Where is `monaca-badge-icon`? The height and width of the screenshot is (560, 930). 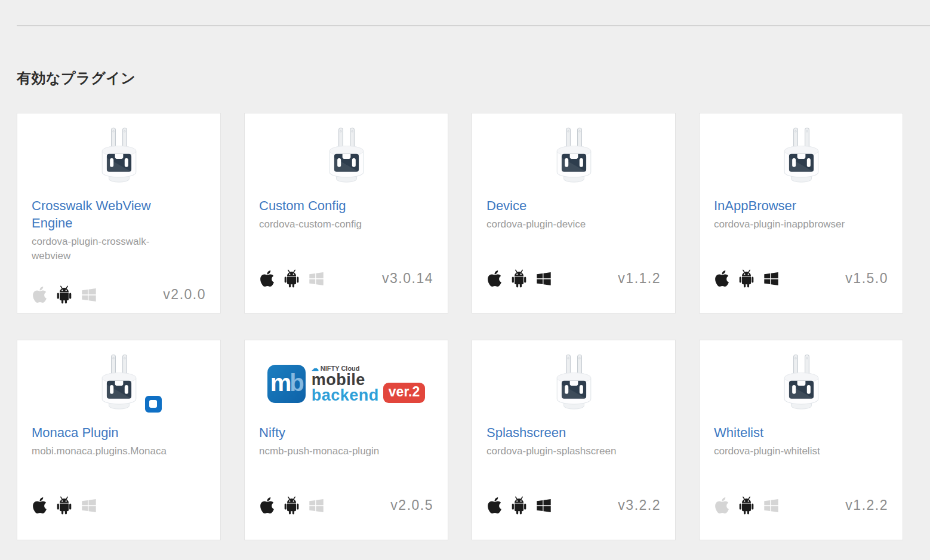
monaca-badge-icon is located at coordinates (153, 404).